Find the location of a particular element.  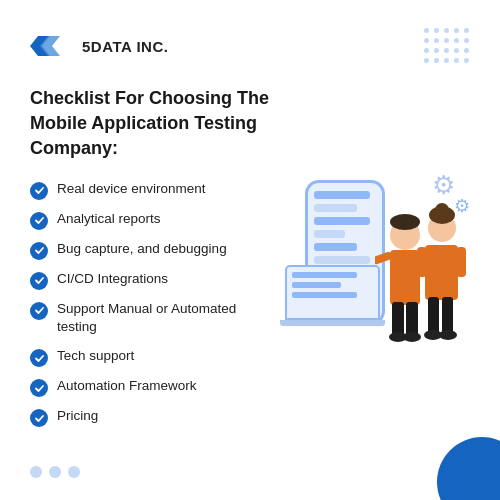

checklist-item-text: Pricing is located at coordinates (78, 416).